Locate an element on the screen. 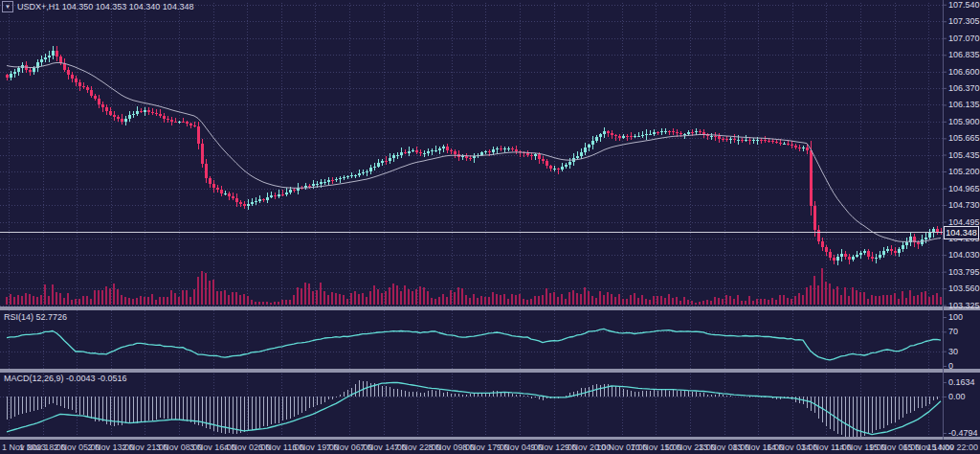  price-axis-label: 103.795 is located at coordinates (965, 272).